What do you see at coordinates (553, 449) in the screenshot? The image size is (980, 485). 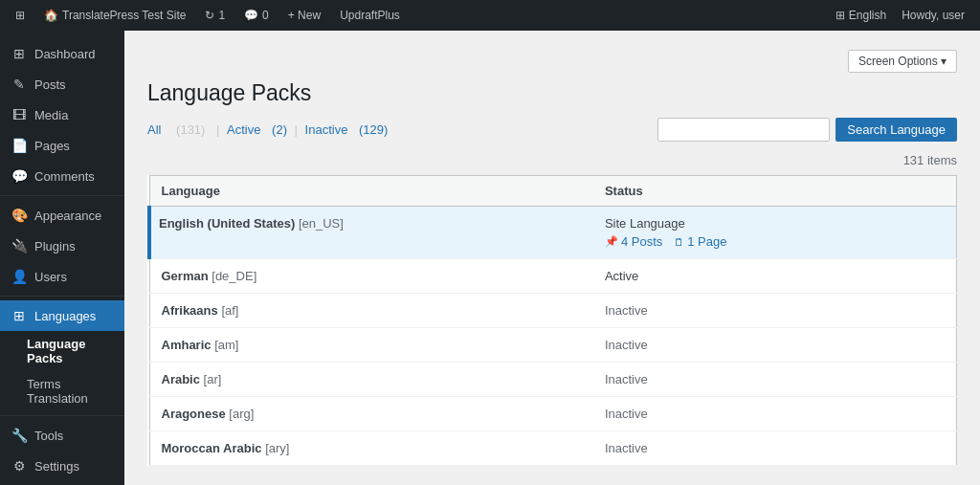 I see `table-row: Moroccan Arabic [ary]Inactive` at bounding box center [553, 449].